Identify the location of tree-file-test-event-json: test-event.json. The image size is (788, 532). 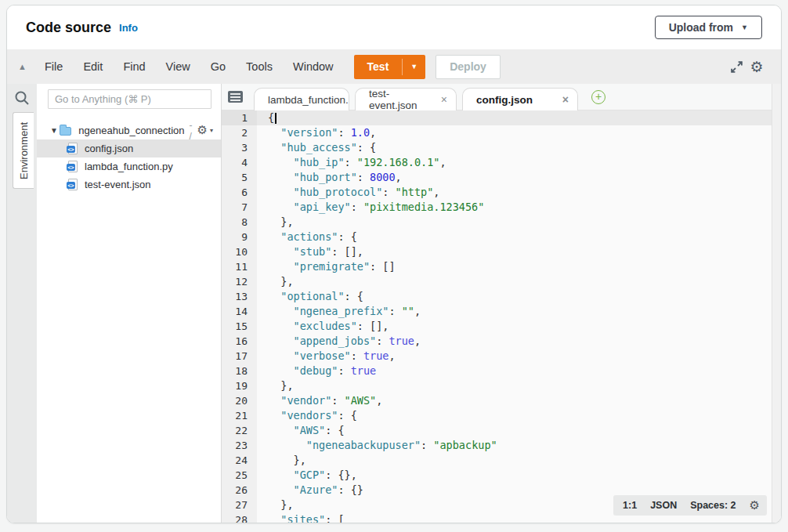
(128, 185).